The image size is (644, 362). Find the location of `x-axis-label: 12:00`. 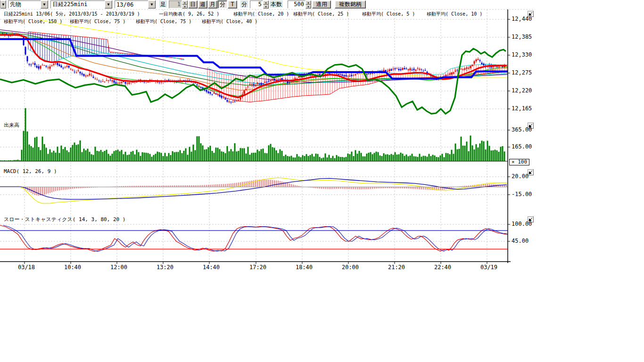

x-axis-label: 12:00 is located at coordinates (119, 267).